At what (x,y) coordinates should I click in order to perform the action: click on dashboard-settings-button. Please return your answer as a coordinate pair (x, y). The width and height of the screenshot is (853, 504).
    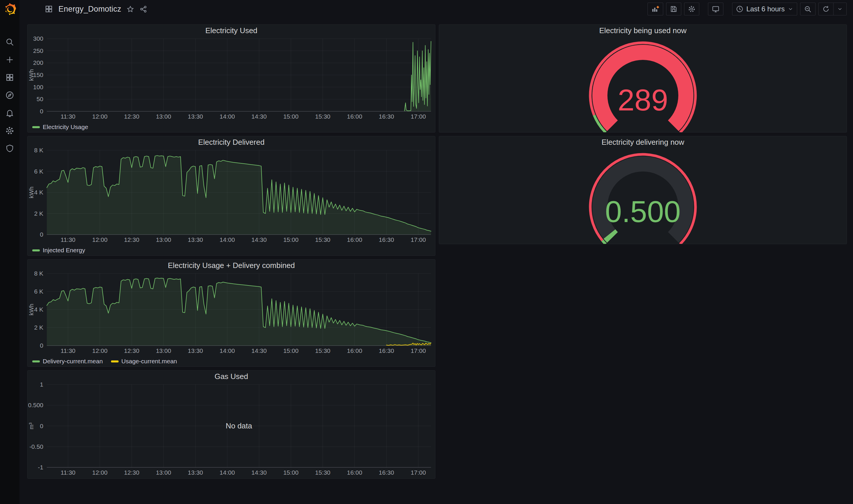
    Looking at the image, I should click on (692, 9).